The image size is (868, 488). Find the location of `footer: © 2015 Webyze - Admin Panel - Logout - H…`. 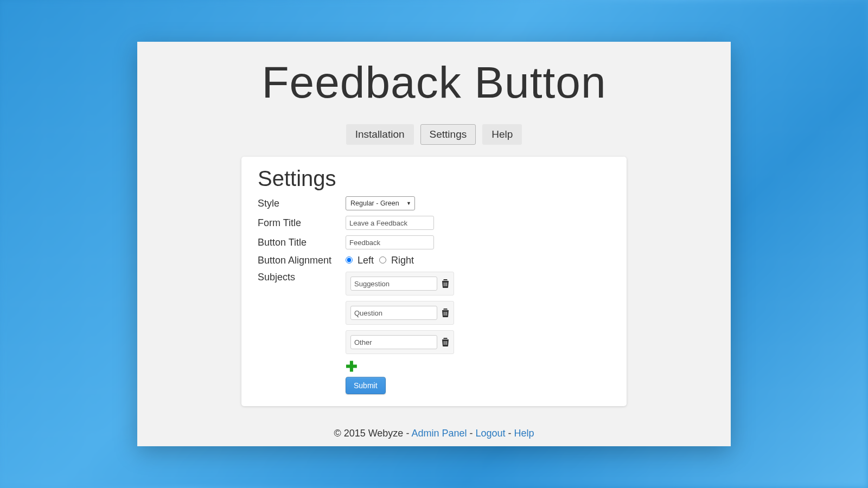

footer: © 2015 Webyze - Admin Panel - Logout - H… is located at coordinates (434, 434).